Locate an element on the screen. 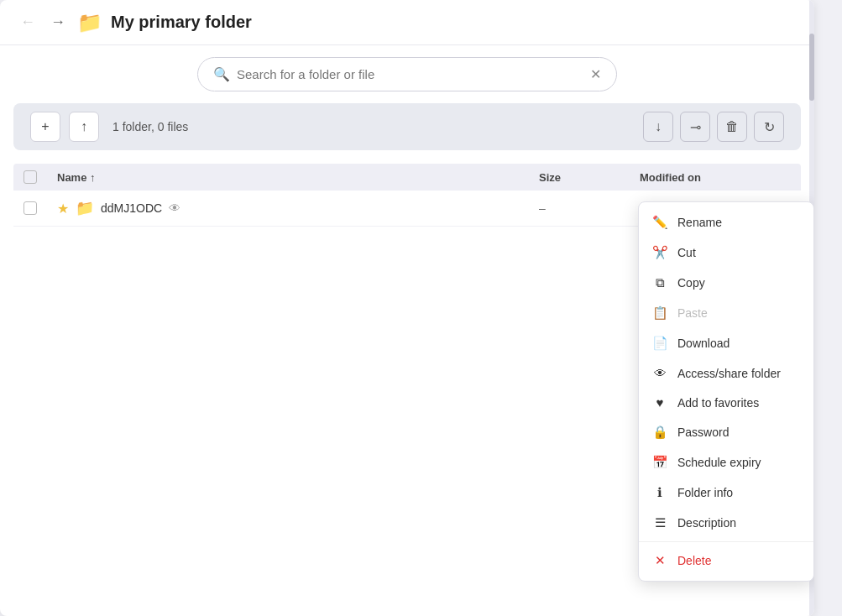 This screenshot has height=616, width=842. new-folder-button: + is located at coordinates (45, 127).